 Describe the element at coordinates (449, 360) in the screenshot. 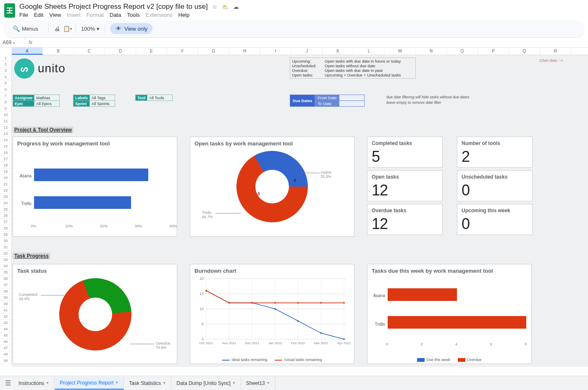

I see `due-week-legend: Due this week Overdue` at that location.